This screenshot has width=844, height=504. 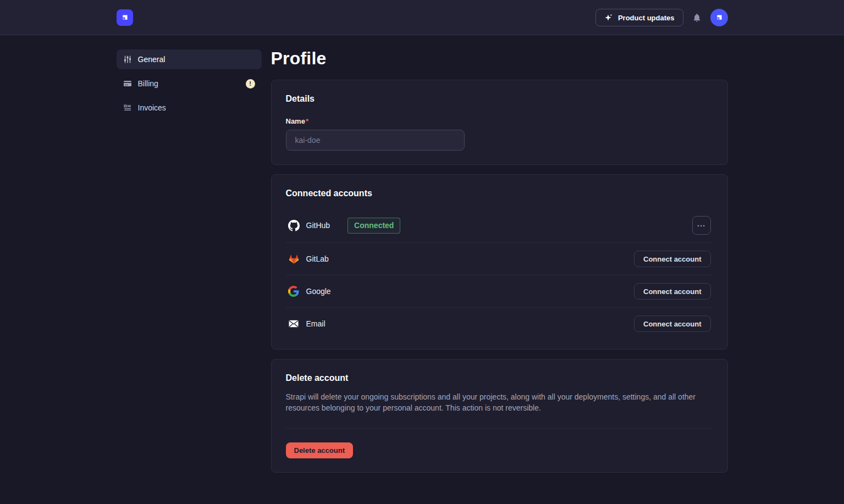 What do you see at coordinates (128, 59) in the screenshot?
I see `sliders-icon` at bounding box center [128, 59].